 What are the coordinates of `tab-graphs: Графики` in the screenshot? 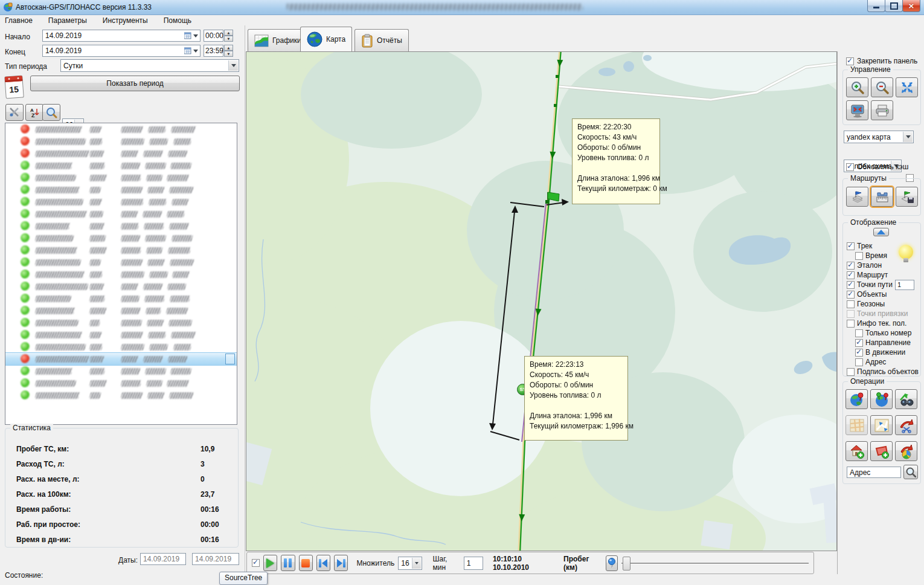 It's located at (278, 40).